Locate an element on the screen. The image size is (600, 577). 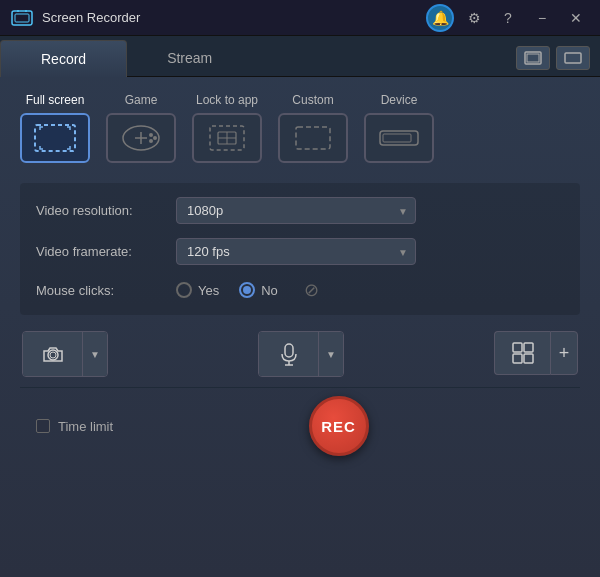
mode-custom: Custom is located at coordinates (313, 128).